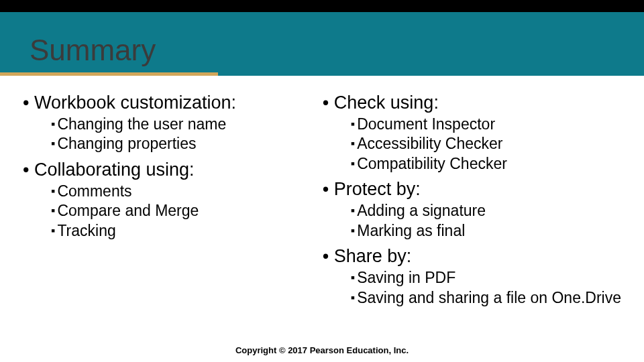 The image size is (644, 362). What do you see at coordinates (494, 143) in the screenshot?
I see `subitem: Accessibility Checker` at bounding box center [494, 143].